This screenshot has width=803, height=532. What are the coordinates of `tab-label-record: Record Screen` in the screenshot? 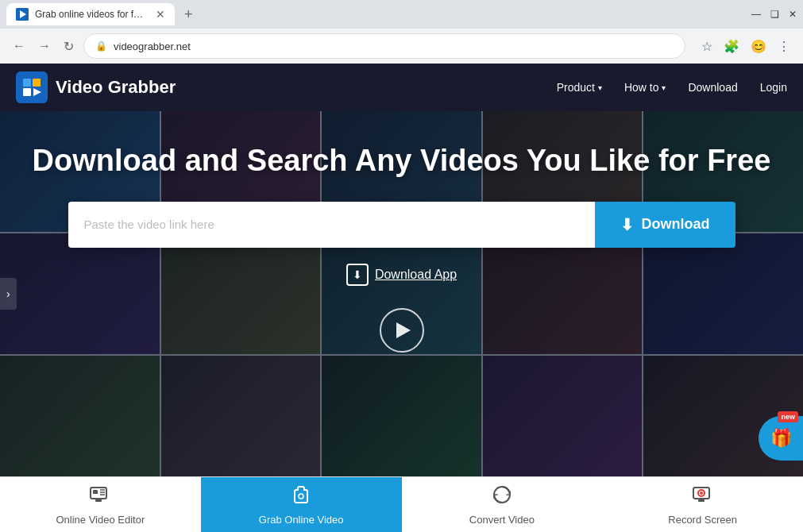 It's located at (702, 519).